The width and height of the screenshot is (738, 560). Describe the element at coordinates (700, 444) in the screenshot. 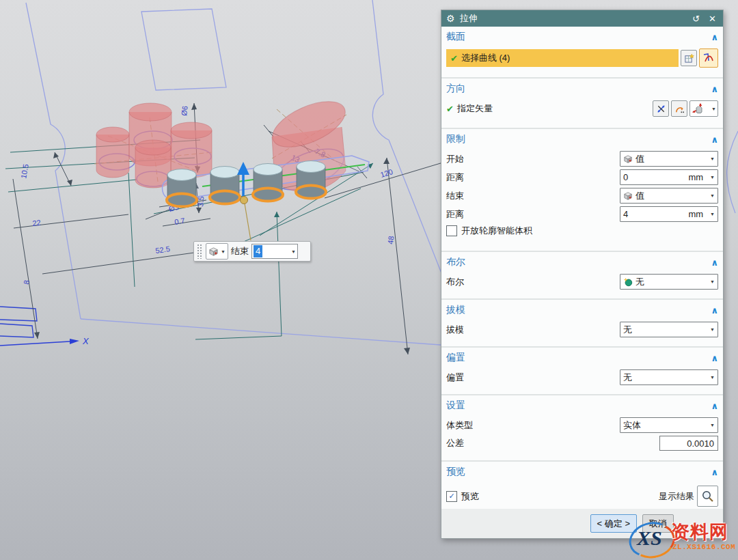

I see `tolerance-value: 0.0010` at that location.